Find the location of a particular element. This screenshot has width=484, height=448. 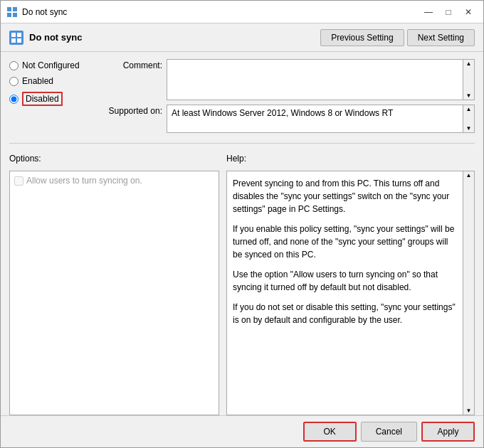

not-configured-label: Not Configured is located at coordinates (51, 65).